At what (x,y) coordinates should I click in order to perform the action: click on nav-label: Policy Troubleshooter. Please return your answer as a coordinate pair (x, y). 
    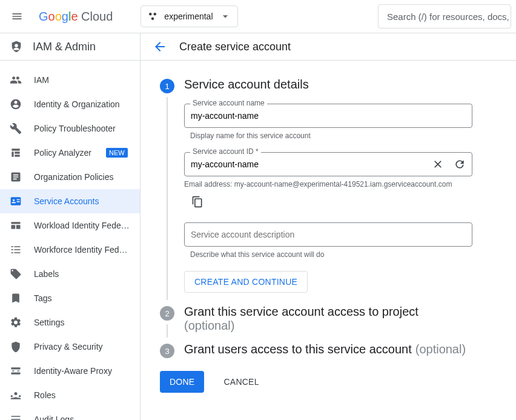
    Looking at the image, I should click on (75, 128).